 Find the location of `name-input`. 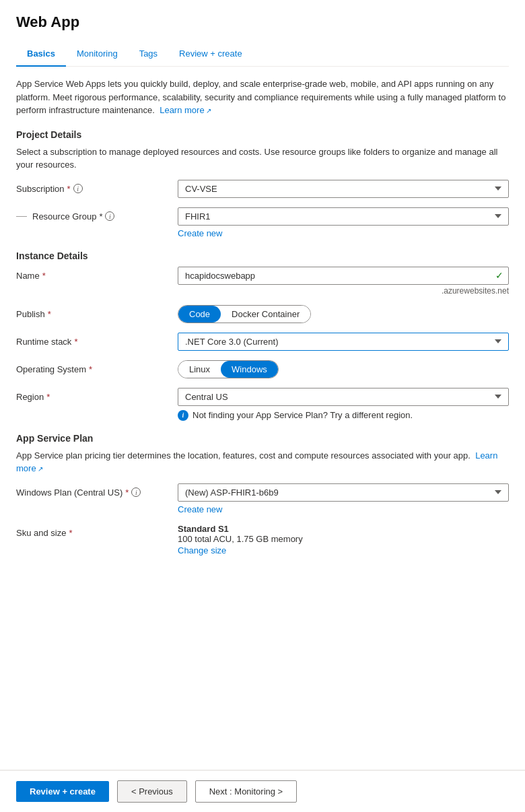

name-input is located at coordinates (343, 276).